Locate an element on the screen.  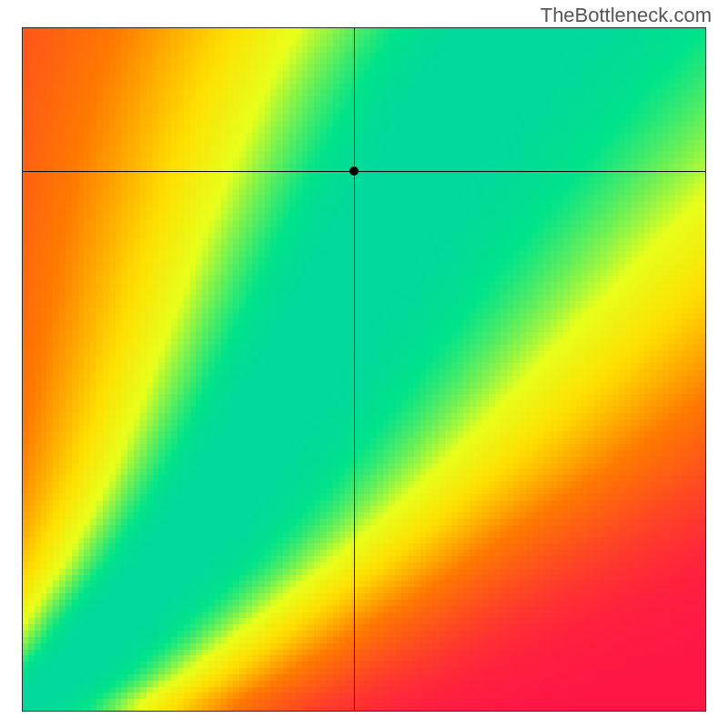
heatmap-cell is located at coordinates (703, 708).